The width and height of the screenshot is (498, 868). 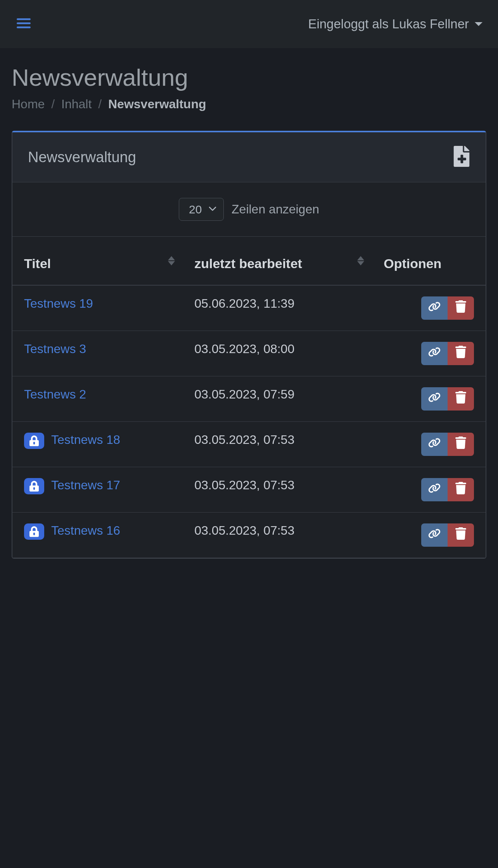 I want to click on table-row: Testnews 303.05.2023, 08:00, so click(x=249, y=354).